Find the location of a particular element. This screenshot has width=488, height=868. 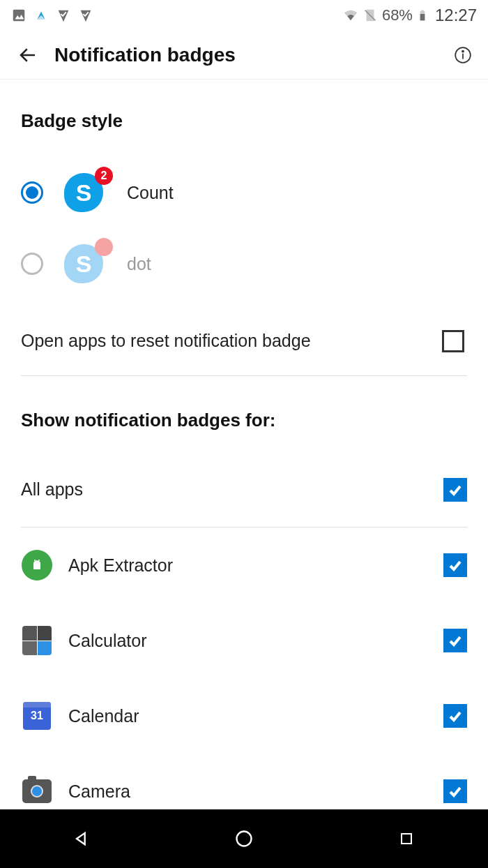

wifi-icon is located at coordinates (351, 15).